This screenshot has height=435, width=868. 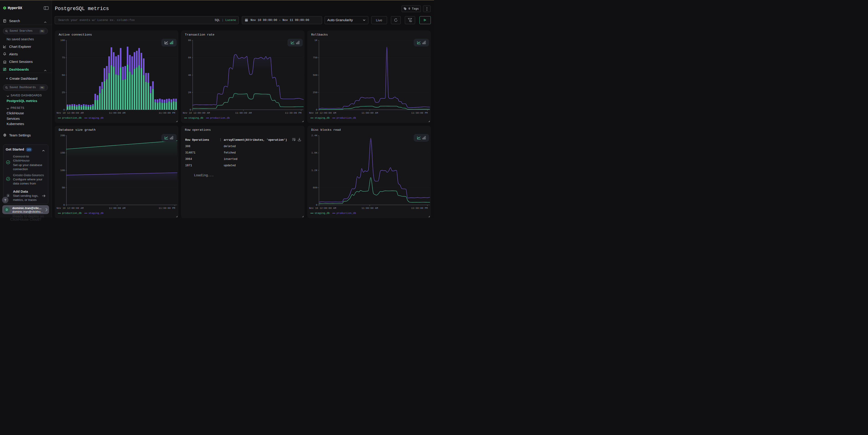 I want to click on svg-text: 1.2K, so click(x=314, y=170).